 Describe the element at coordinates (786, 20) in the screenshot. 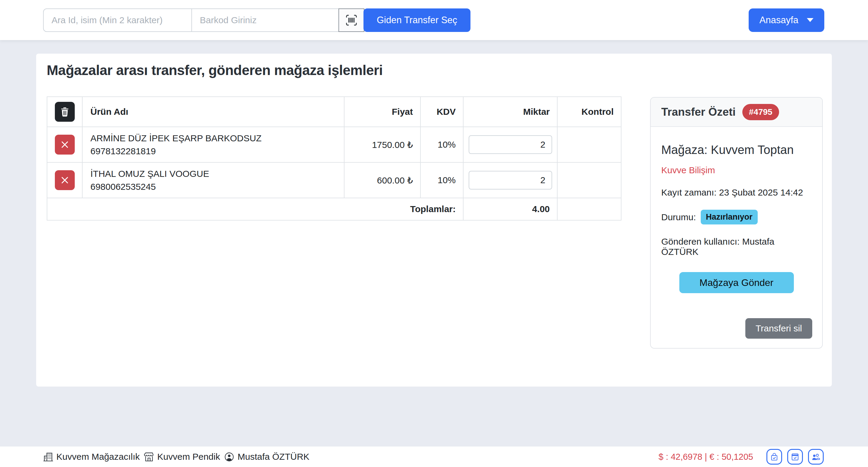

I see `home-dropdown-button: Anasayfa` at that location.